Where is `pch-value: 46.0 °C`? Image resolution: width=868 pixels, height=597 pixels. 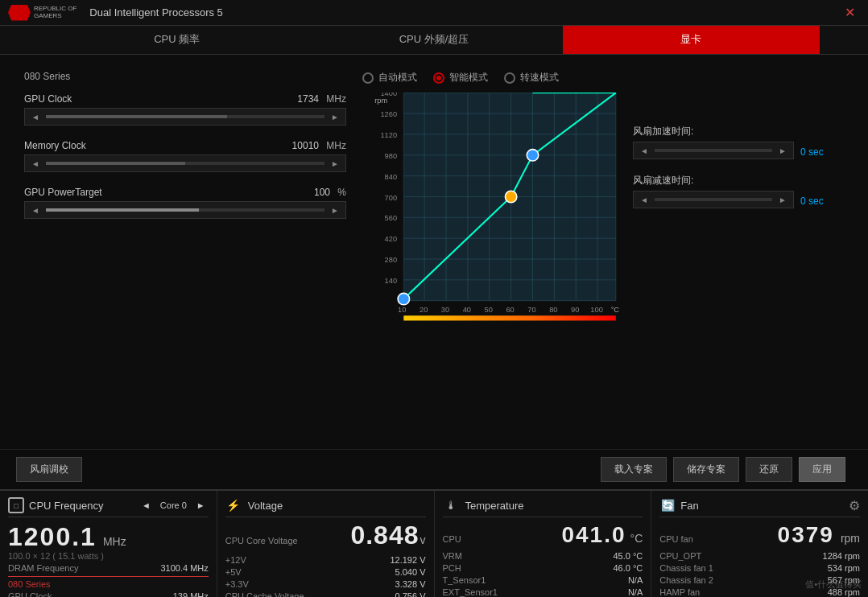
pch-value: 46.0 °C is located at coordinates (628, 568).